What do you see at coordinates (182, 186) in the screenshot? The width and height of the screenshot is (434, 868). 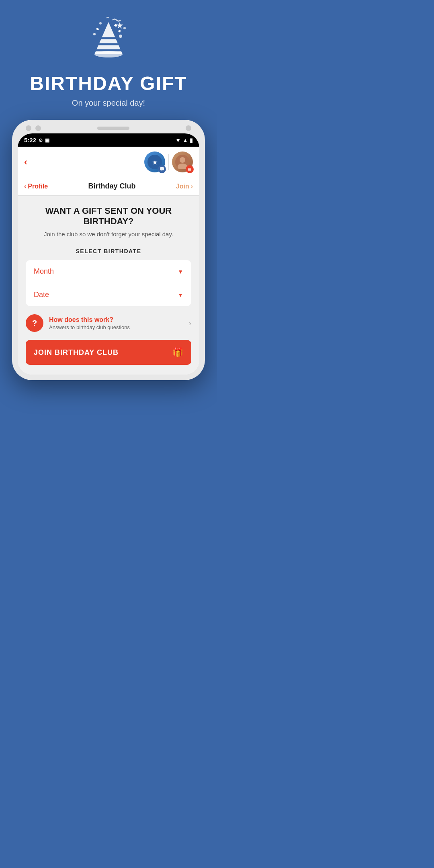 I see `join-label: Join` at bounding box center [182, 186].